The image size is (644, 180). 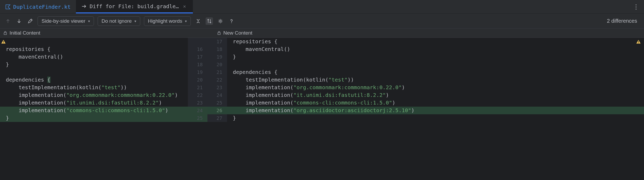 I want to click on line-number: 27, so click(x=217, y=118).